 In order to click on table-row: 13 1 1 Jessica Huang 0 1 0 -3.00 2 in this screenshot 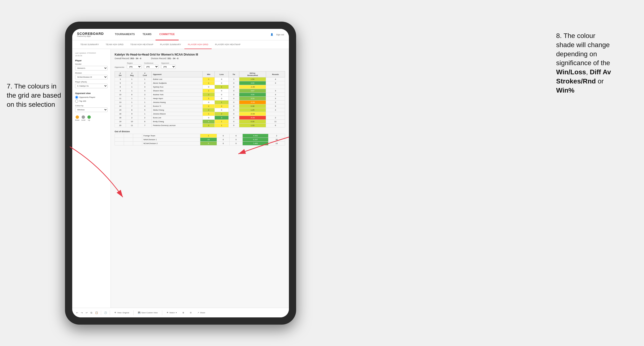, I will do `click(200, 102)`.